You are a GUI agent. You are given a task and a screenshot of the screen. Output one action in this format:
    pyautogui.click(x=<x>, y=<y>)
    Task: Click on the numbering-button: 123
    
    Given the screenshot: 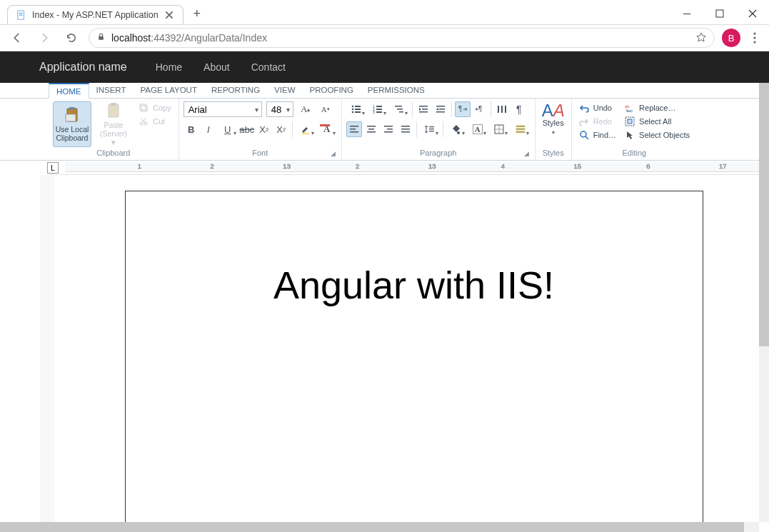 What is the action you would take?
    pyautogui.click(x=378, y=109)
    